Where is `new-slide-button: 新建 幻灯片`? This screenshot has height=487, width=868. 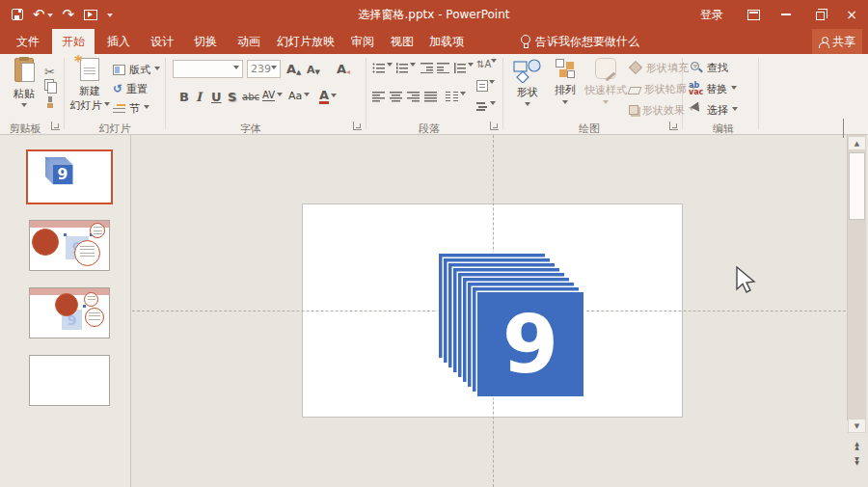 new-slide-button: 新建 幻灯片 is located at coordinates (90, 85).